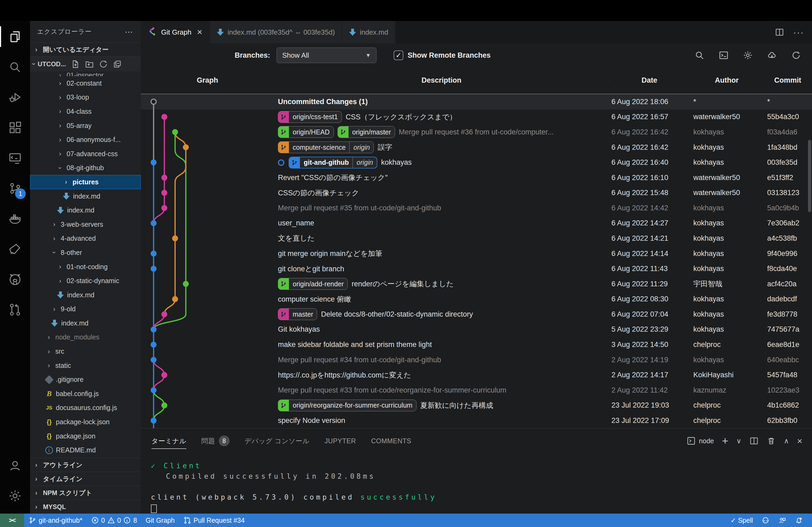  I want to click on open-editors-section: › 開いているエディター, so click(85, 49).